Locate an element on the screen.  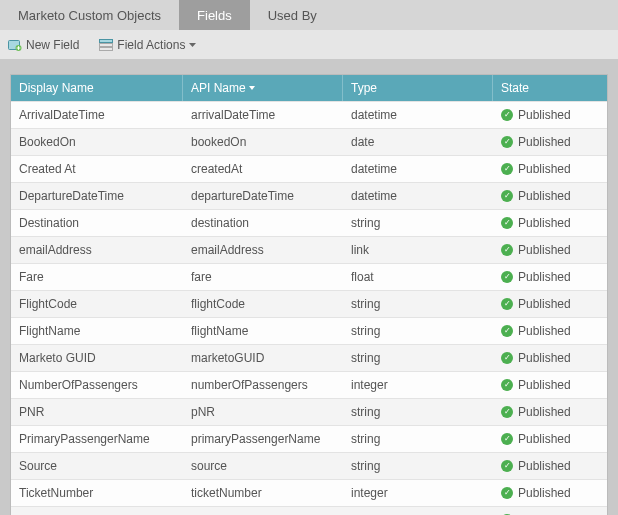
field-actions-label: Field Actions is located at coordinates (151, 45).